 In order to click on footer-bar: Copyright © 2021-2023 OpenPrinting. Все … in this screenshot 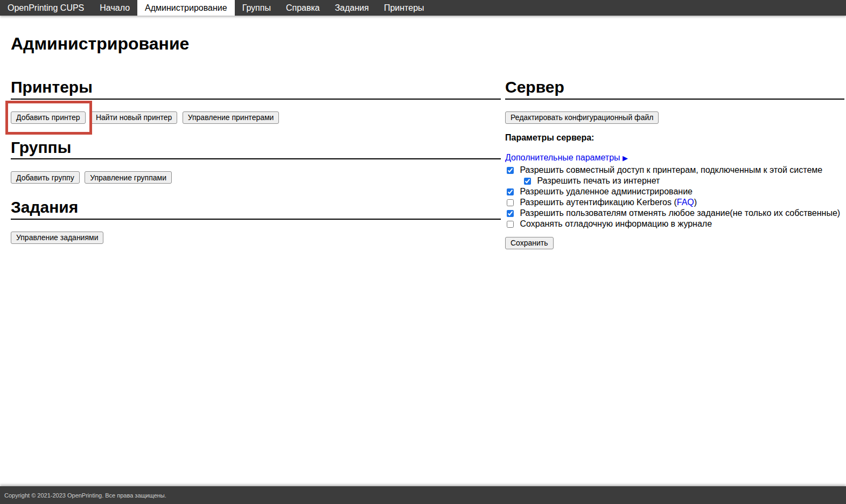, I will do `click(423, 495)`.